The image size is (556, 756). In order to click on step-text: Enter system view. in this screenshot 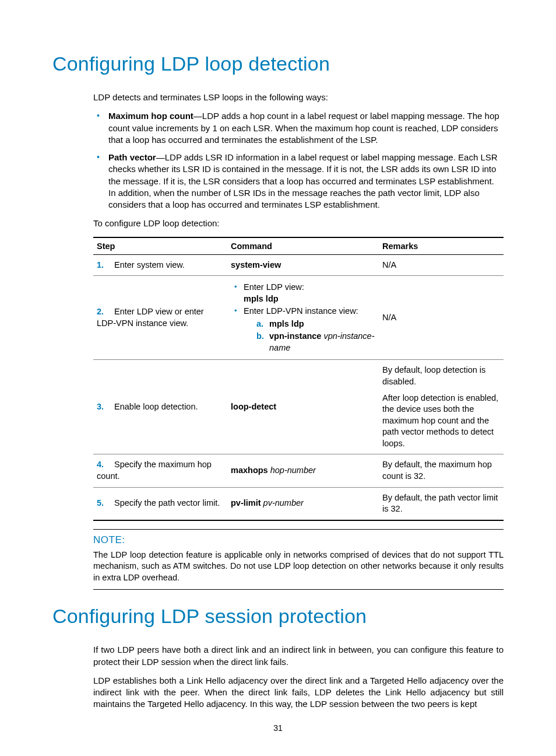, I will do `click(149, 265)`.